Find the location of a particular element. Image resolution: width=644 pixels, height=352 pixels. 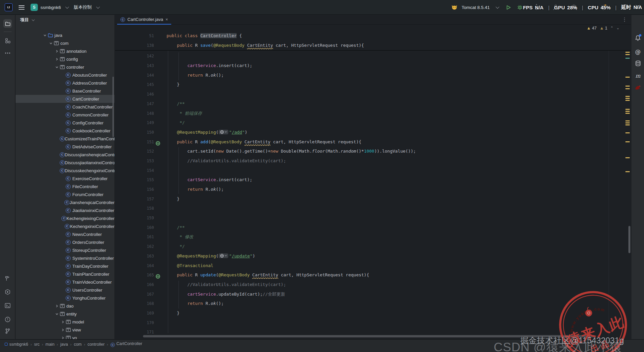

tree-item-YonghuController: C YonghuController is located at coordinates (65, 298).